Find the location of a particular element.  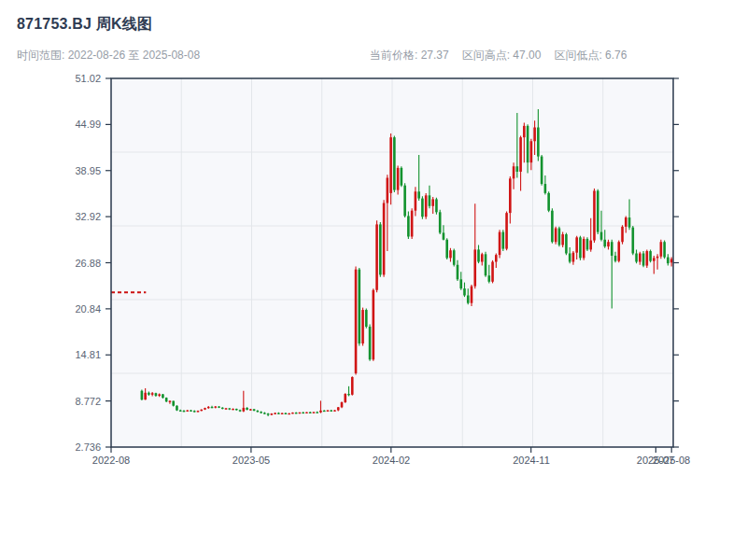

y-tick-label: 8.772 is located at coordinates (88, 401).